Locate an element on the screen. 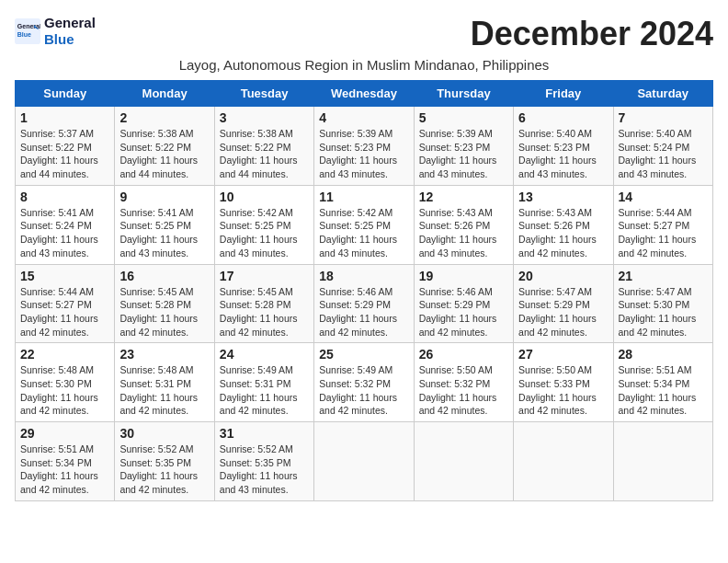 The height and width of the screenshot is (563, 728). day-number: 8 is located at coordinates (64, 197).